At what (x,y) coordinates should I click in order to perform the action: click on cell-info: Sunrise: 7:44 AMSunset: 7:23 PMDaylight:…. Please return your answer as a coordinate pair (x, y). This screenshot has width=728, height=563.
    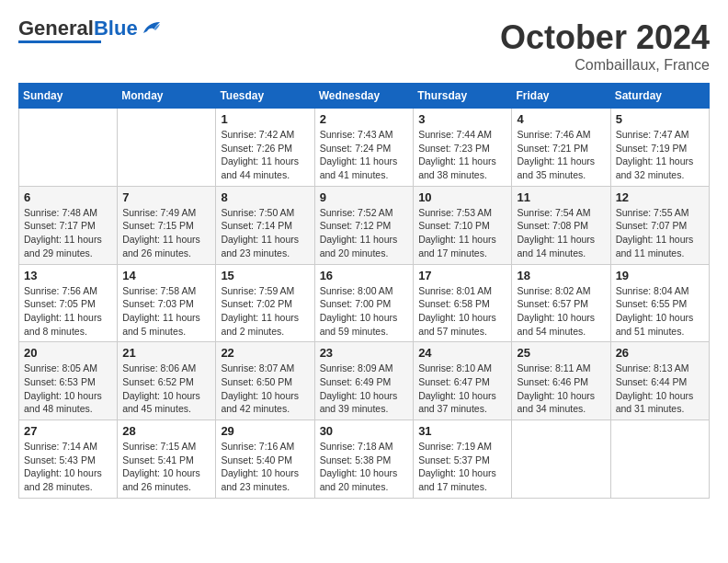
    Looking at the image, I should click on (462, 155).